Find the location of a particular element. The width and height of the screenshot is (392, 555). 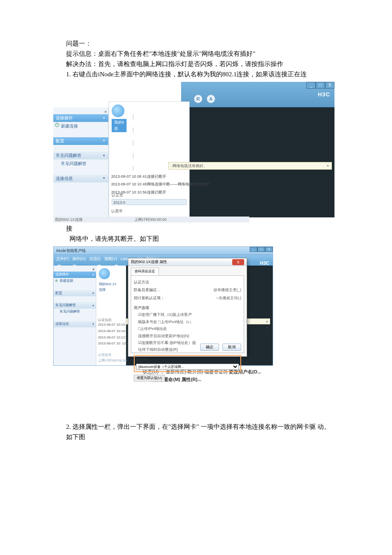

dialog-title: 我的802.1X连接 属性 is located at coordinates (149, 262).